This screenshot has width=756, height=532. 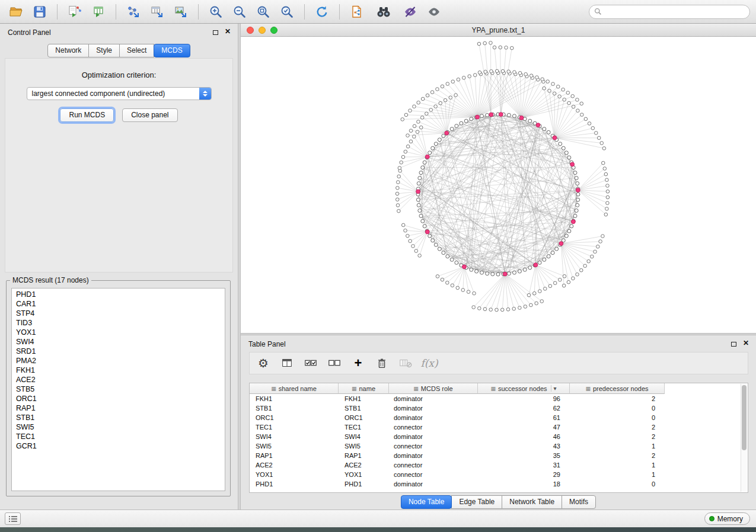 What do you see at coordinates (357, 12) in the screenshot?
I see `share-document-button` at bounding box center [357, 12].